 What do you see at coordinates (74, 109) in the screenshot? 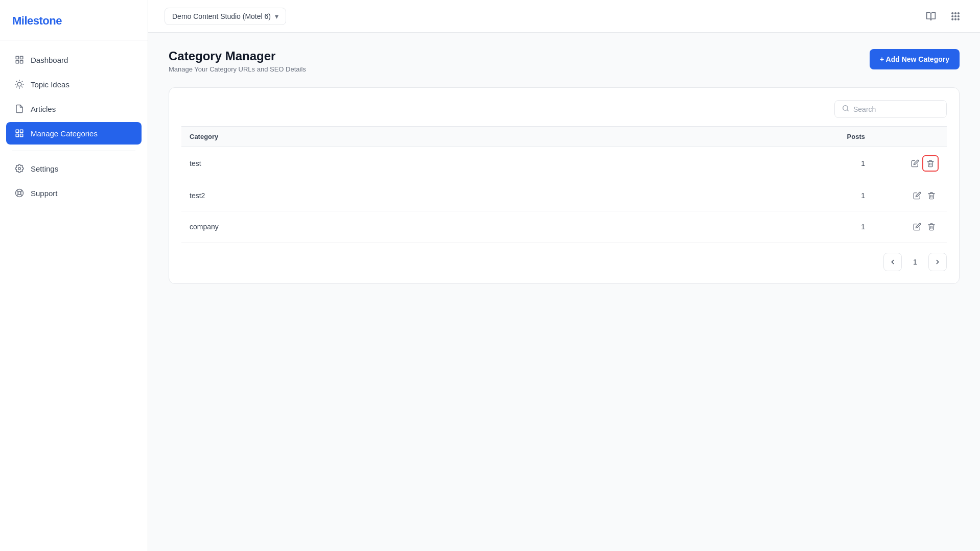
I see `sidebar-item-articles: Articles` at bounding box center [74, 109].